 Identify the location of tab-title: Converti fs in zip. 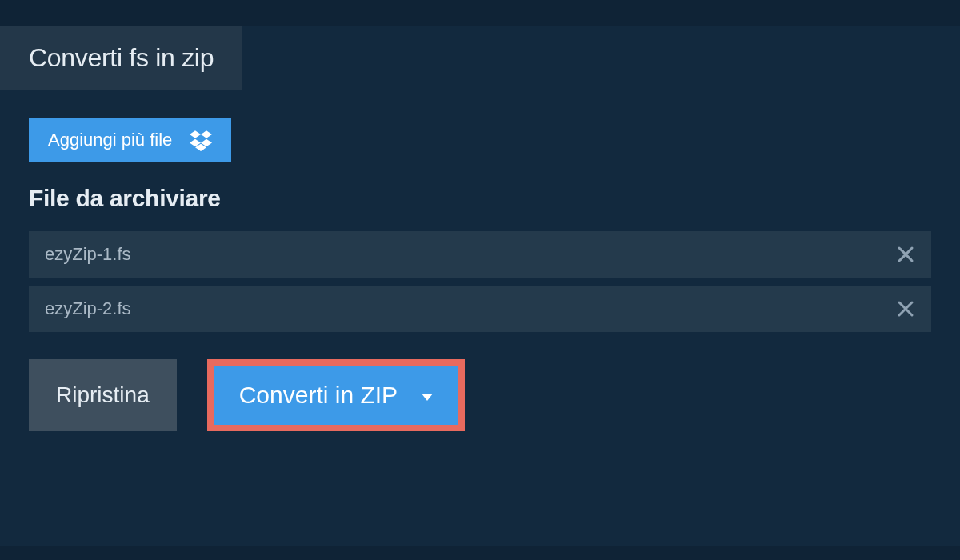
(122, 58).